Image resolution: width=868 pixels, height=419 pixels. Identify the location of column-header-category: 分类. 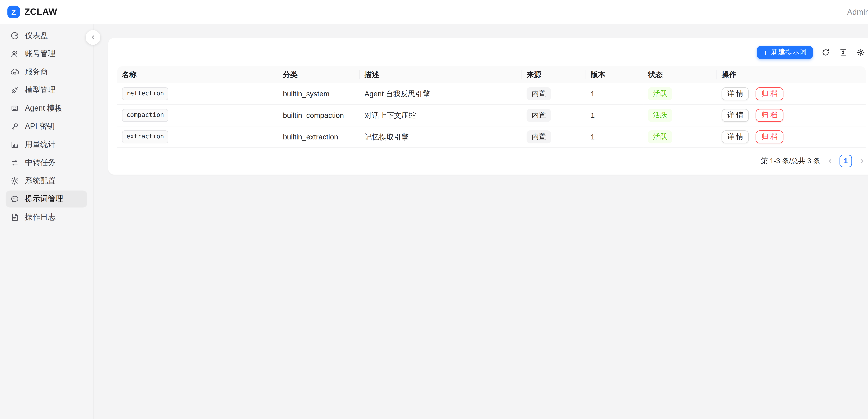
(319, 75).